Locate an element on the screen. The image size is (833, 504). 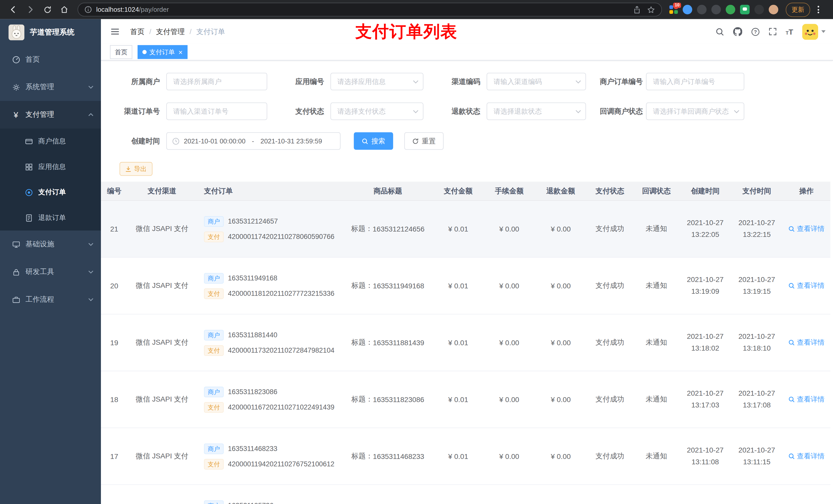
cell-notify is located at coordinates (656, 495).